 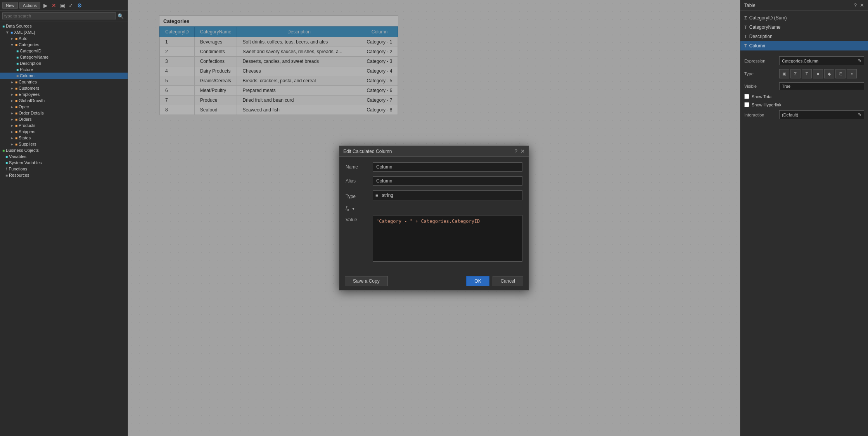 What do you see at coordinates (64, 76) in the screenshot?
I see `tree-column: ■ Column` at bounding box center [64, 76].